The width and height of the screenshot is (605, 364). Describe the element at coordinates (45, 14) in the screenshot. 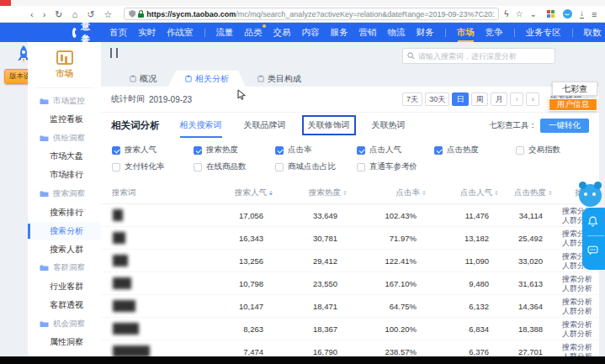

I see `forward-icon: ›` at that location.